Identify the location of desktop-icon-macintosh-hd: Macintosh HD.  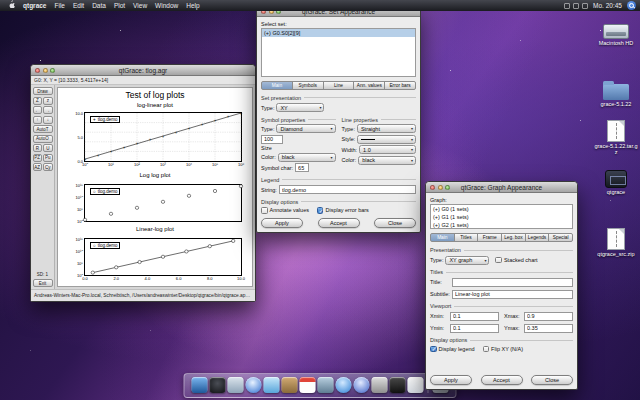
(616, 35).